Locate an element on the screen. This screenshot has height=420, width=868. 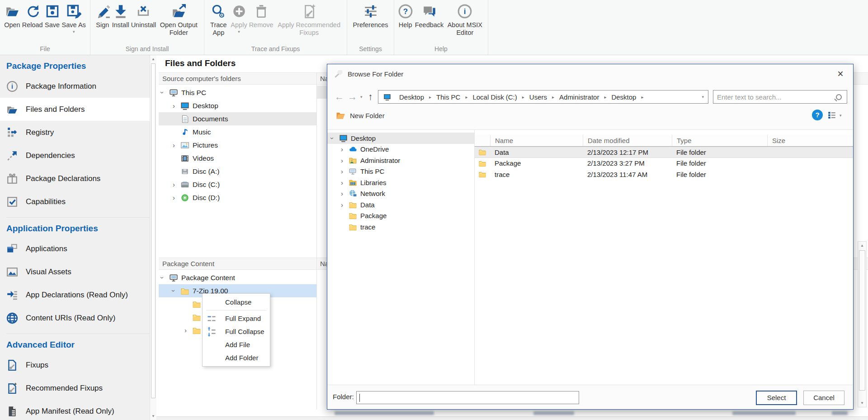
reload-button: Reload is located at coordinates (33, 16).